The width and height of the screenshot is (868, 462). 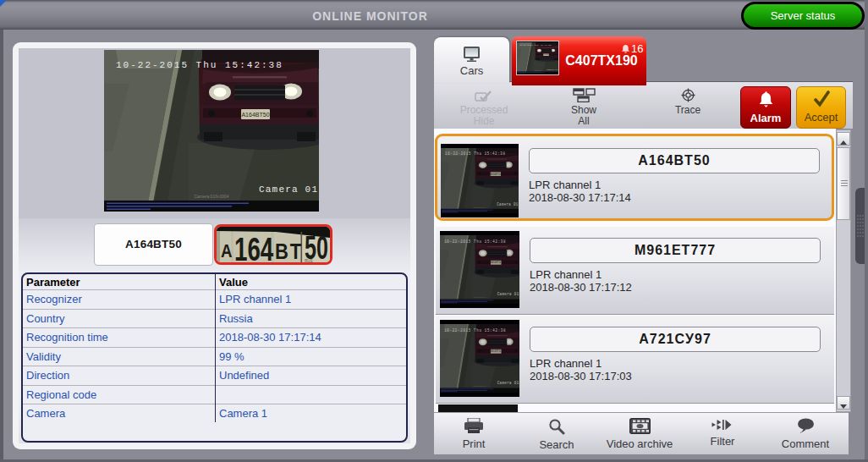 What do you see at coordinates (316, 246) in the screenshot?
I see `svg-text: 50` at bounding box center [316, 246].